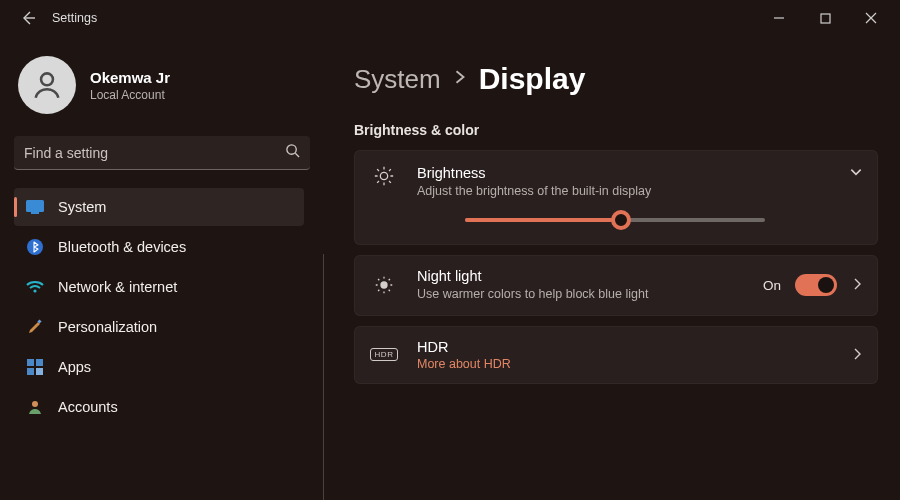 The image size is (900, 500). What do you see at coordinates (384, 285) in the screenshot?
I see `night-light-icon` at bounding box center [384, 285].